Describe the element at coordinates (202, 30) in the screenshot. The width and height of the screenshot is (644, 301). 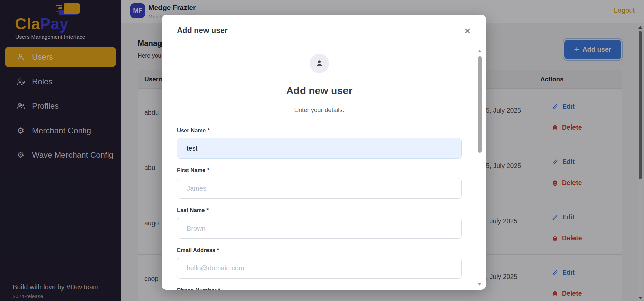
I see `modal-title: Add new user` at that location.